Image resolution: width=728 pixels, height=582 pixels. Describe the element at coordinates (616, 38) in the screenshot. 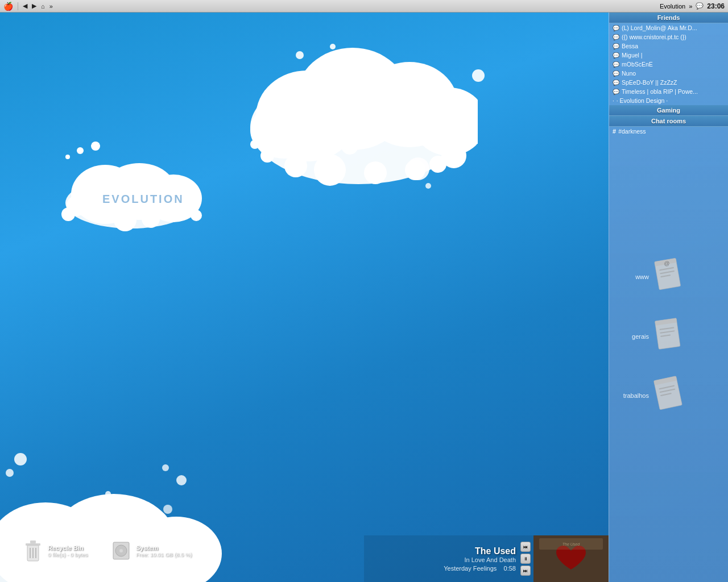

I see `friend-icon-1: 💬` at that location.